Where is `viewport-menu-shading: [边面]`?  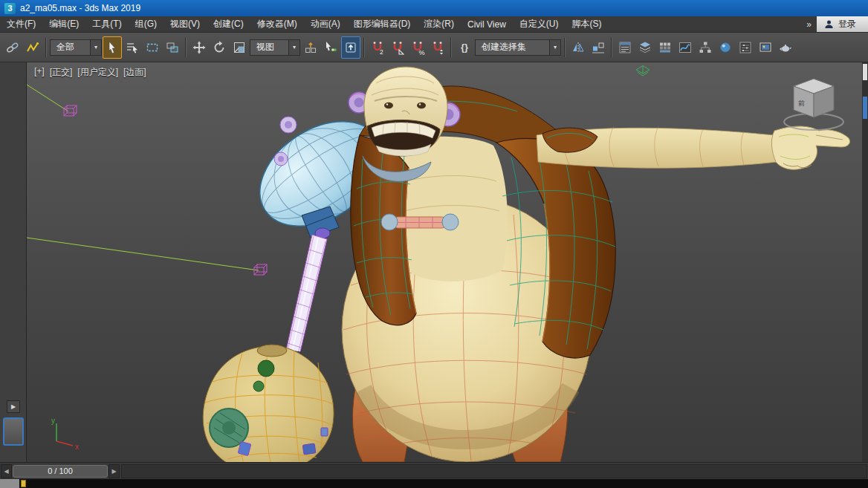 viewport-menu-shading: [边面] is located at coordinates (135, 73).